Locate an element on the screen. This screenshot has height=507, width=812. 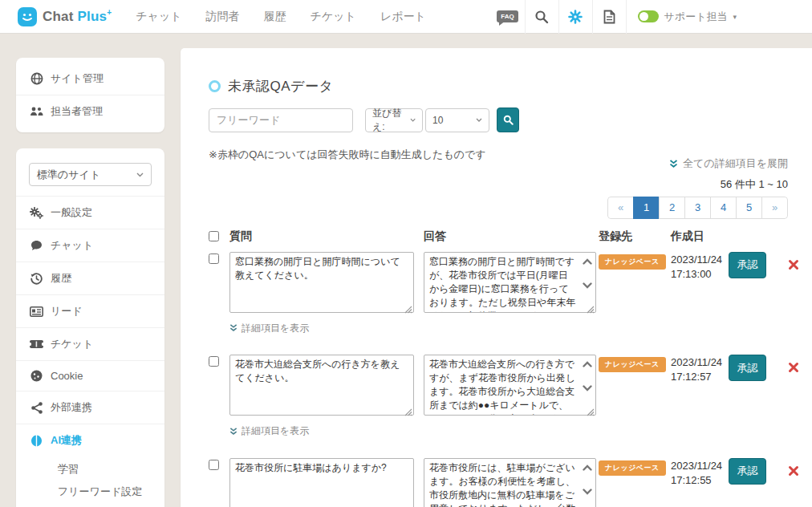
nav-report: レポート is located at coordinates (403, 17).